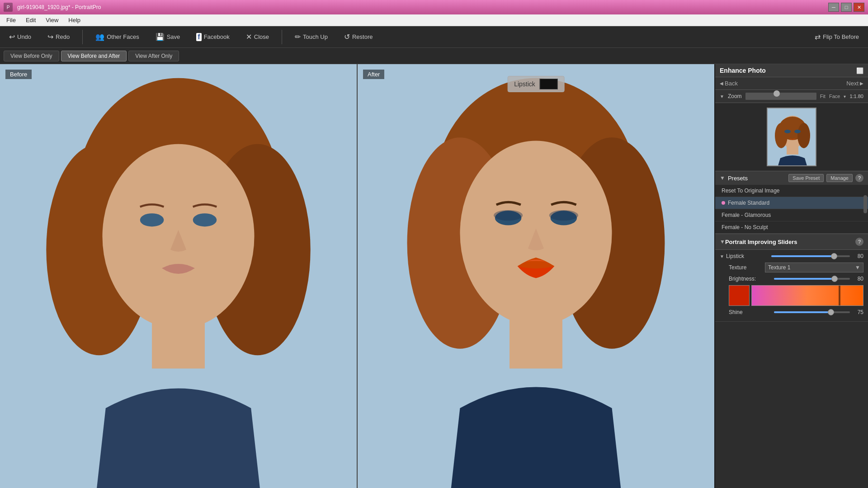  Describe the element at coordinates (536, 84) in the screenshot. I see `lipstick-overlay: Lipstick` at that location.